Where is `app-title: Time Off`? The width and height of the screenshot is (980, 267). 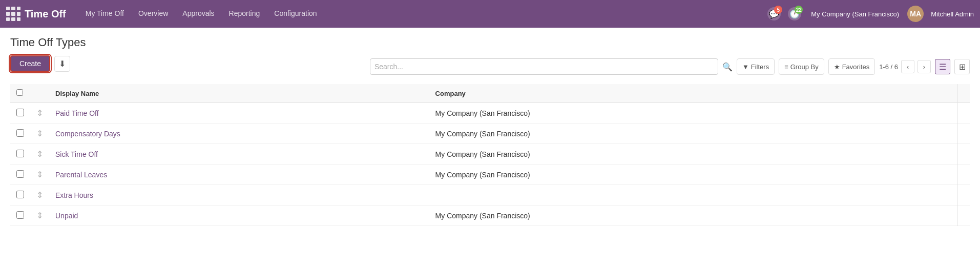 app-title: Time Off is located at coordinates (45, 14).